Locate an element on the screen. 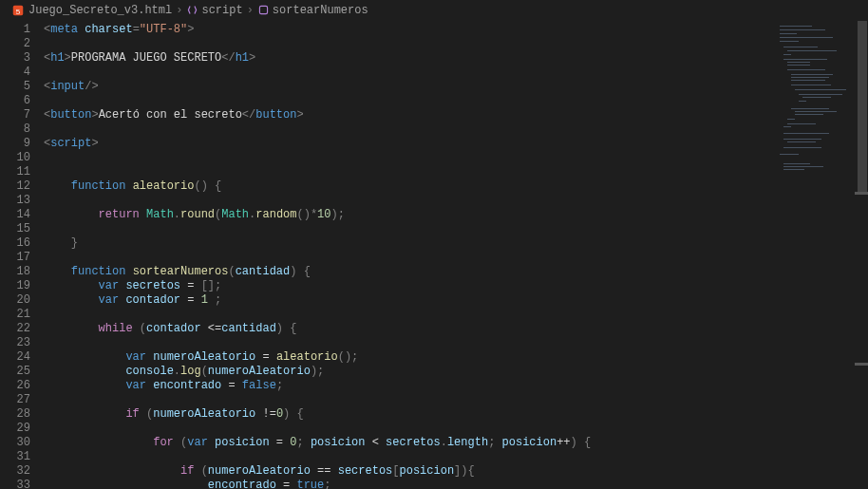 This screenshot has width=868, height=489. line-number: 2 is located at coordinates (15, 44).